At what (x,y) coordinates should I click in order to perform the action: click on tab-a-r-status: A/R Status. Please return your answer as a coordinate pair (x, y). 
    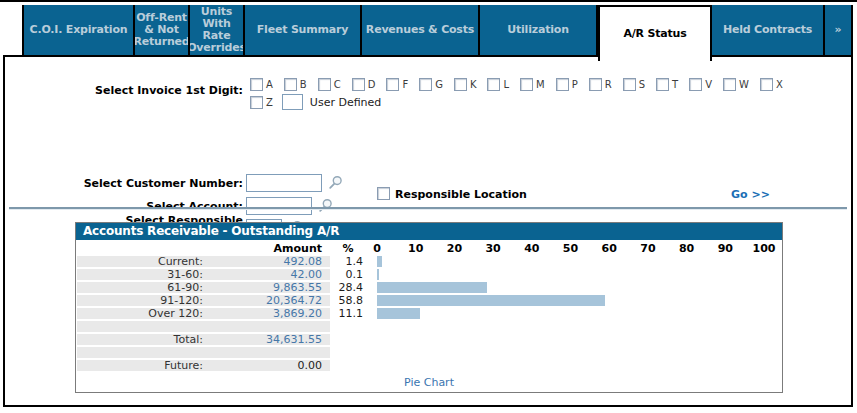
    Looking at the image, I should click on (655, 33).